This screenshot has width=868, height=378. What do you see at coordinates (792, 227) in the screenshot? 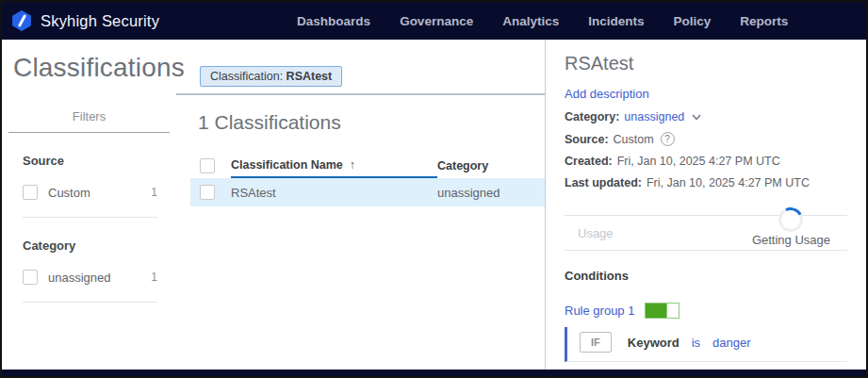
I see `usage-loading: Getting Usage` at bounding box center [792, 227].